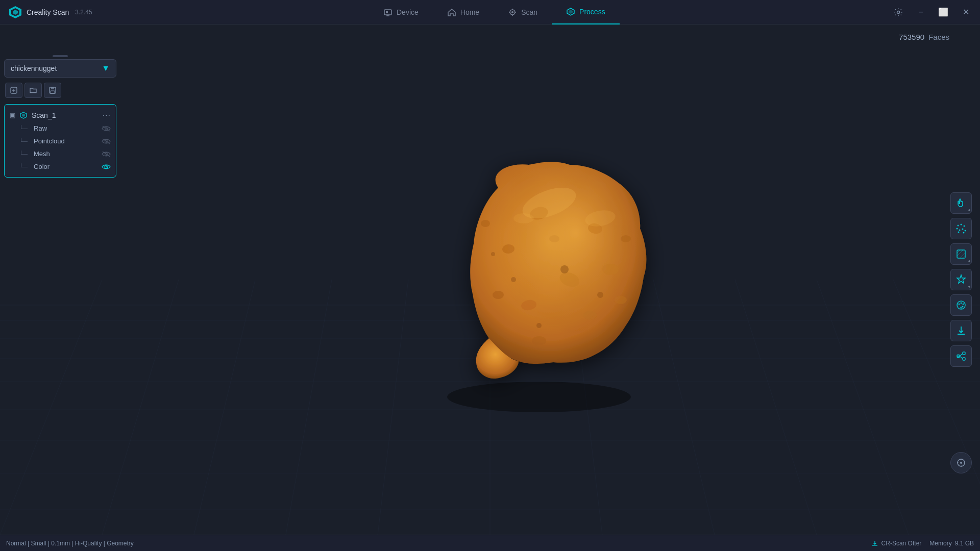 This screenshot has width=980, height=551. Describe the element at coordinates (60, 154) in the screenshot. I see `tree-item-mesh: └─ Mesh` at that location.